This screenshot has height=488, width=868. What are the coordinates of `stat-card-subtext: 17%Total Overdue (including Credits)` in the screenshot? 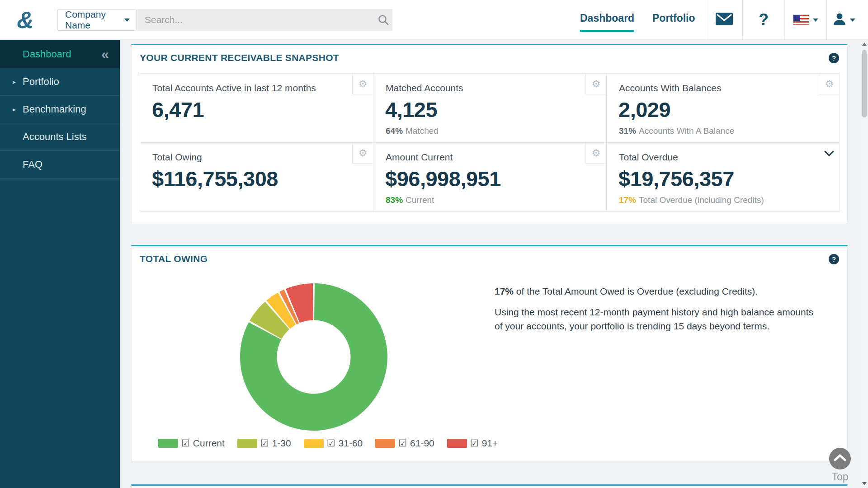 It's located at (692, 200).